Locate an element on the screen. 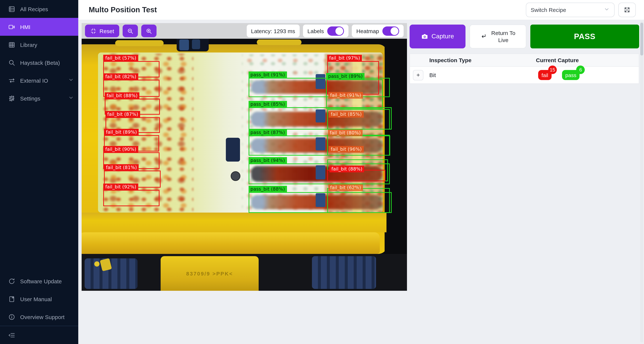 The height and width of the screenshot is (344, 644). hmi-icon is located at coordinates (12, 27).